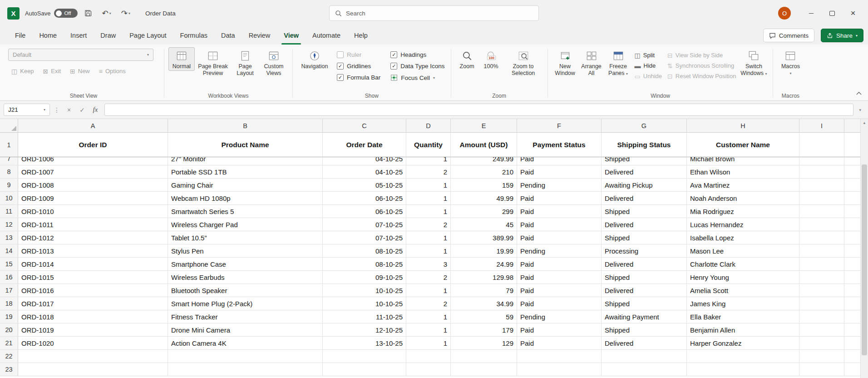  I want to click on cell-G1: Shipping Status, so click(644, 145).